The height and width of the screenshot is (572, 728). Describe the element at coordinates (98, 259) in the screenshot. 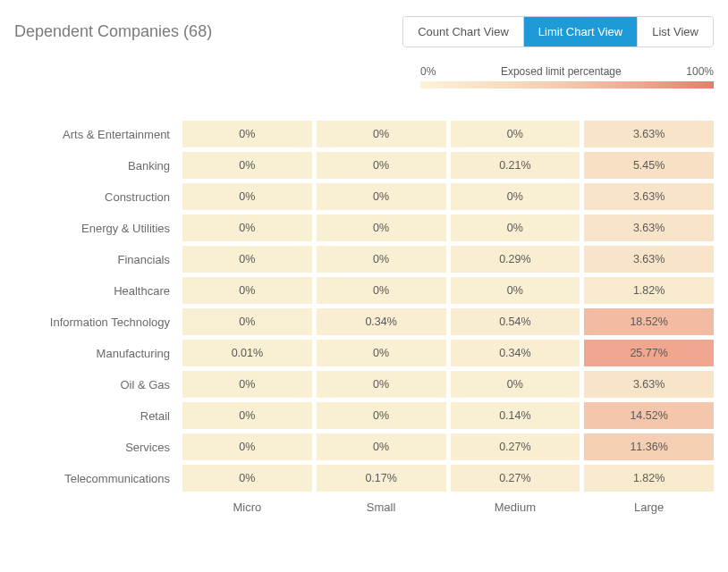

I see `heatmap-row-label: Financials` at that location.